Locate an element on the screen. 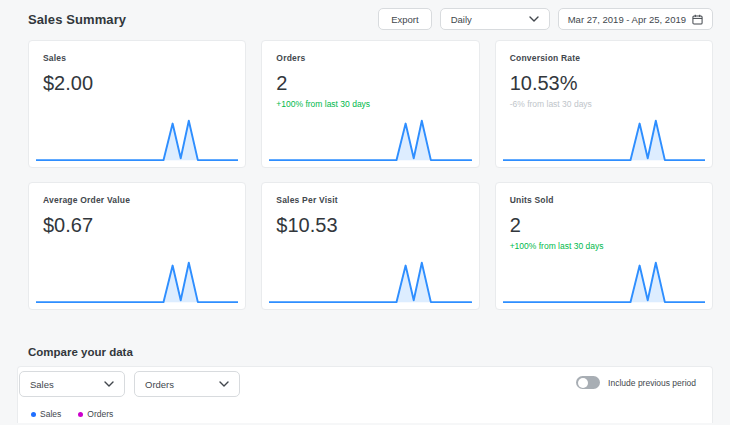 Image resolution: width=730 pixels, height=425 pixels. legend-item-sales: Sales is located at coordinates (46, 414).